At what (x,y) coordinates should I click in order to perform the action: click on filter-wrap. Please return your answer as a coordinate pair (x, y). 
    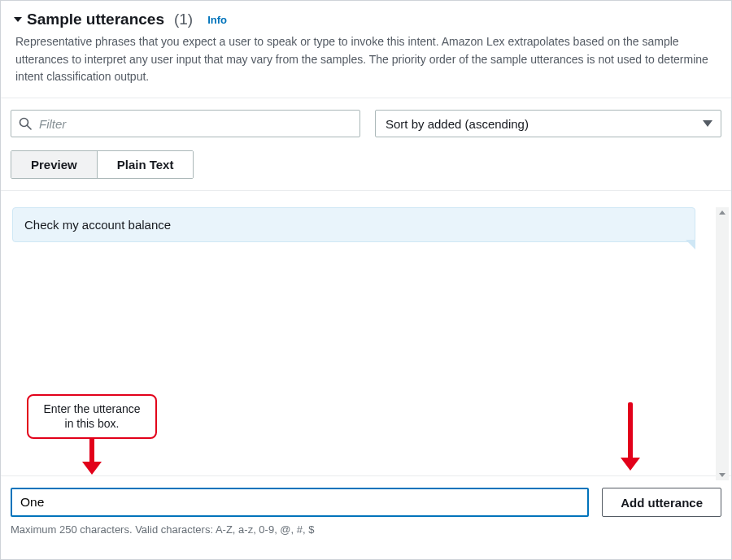
    Looking at the image, I should click on (185, 124).